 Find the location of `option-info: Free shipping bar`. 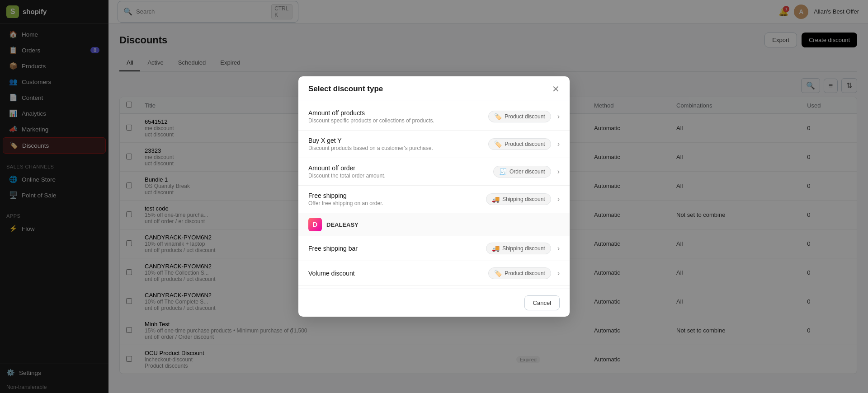

option-info: Free shipping bar is located at coordinates (394, 248).